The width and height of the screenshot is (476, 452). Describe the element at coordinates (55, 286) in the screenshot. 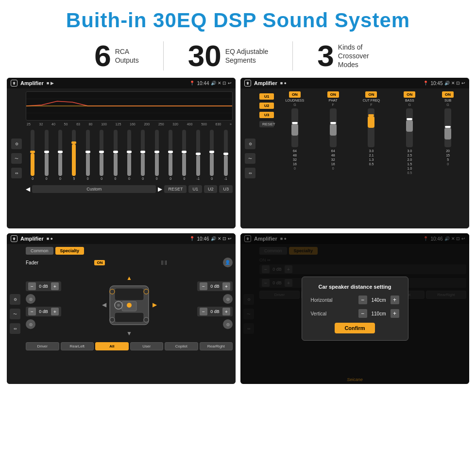

I see `db-plus-tl: +` at that location.